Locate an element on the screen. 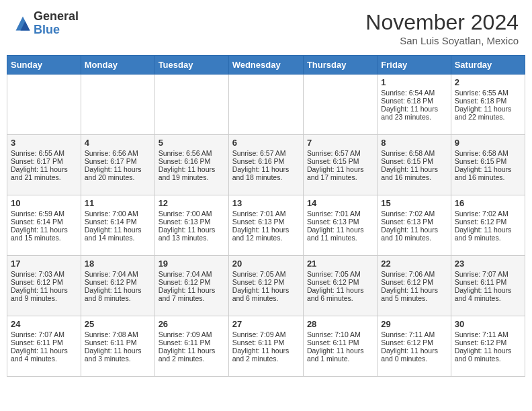 The height and width of the screenshot is (411, 532). day-number: 20 is located at coordinates (266, 263).